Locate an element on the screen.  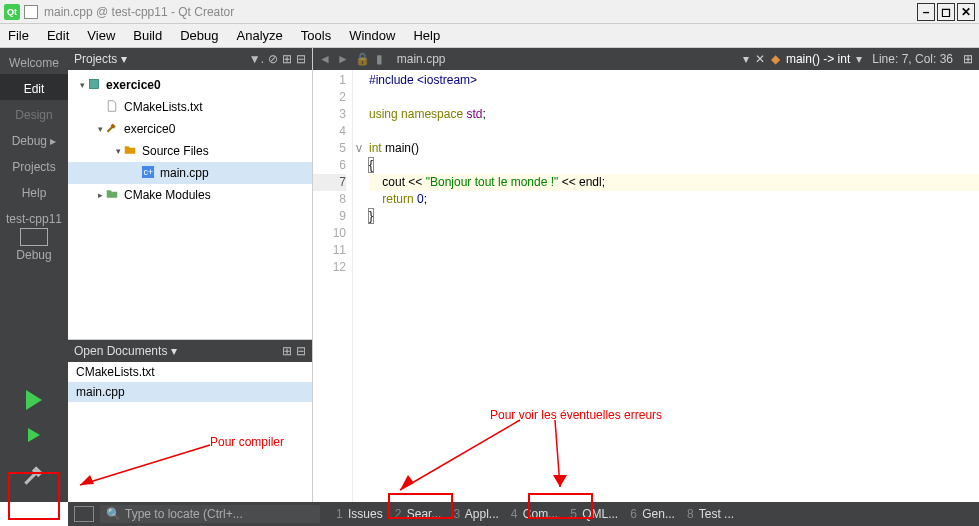
output-tab-gen: 6 Gen... is located at coordinates (652, 514).